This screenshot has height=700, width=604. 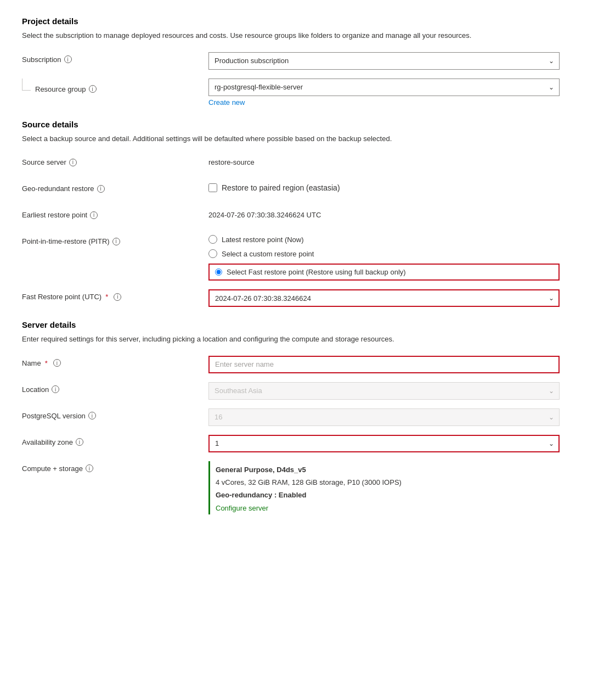 What do you see at coordinates (384, 87) in the screenshot?
I see `resource-group-dropdown: rg-postgresql-flexible-server` at bounding box center [384, 87].